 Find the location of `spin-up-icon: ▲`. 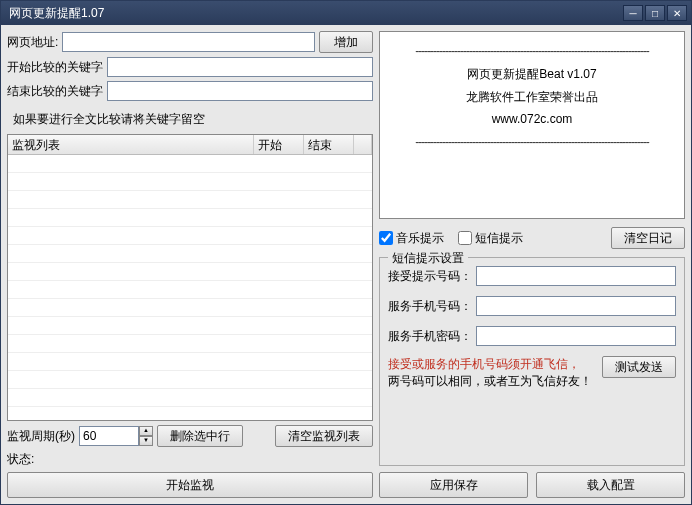

spin-up-icon: ▲ is located at coordinates (146, 431).